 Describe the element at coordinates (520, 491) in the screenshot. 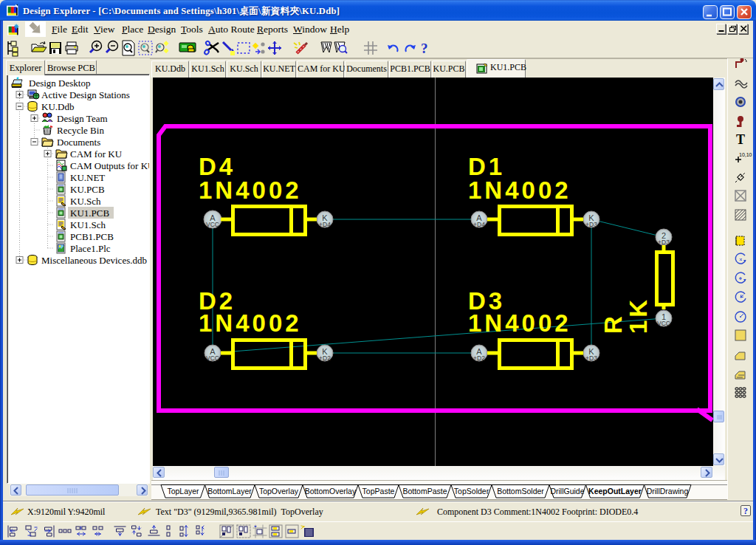

I see `svg-text: BottomSolder` at that location.